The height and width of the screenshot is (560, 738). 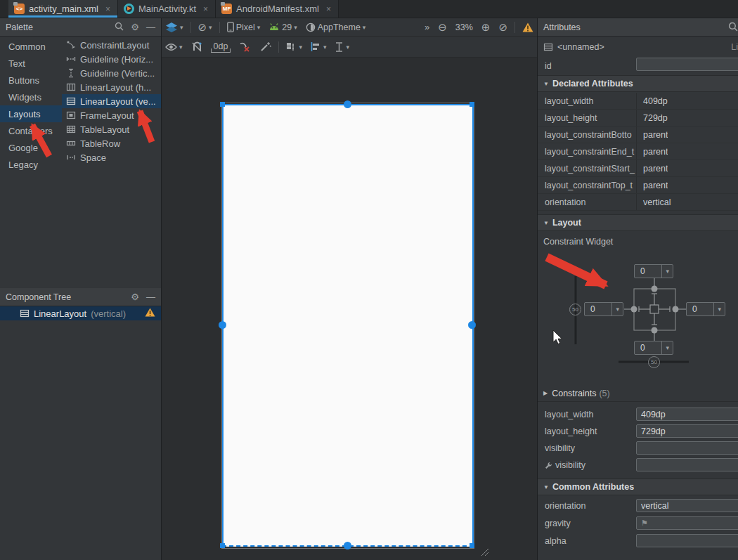 What do you see at coordinates (581, 47) in the screenshot?
I see `component-name: <unnamed>` at bounding box center [581, 47].